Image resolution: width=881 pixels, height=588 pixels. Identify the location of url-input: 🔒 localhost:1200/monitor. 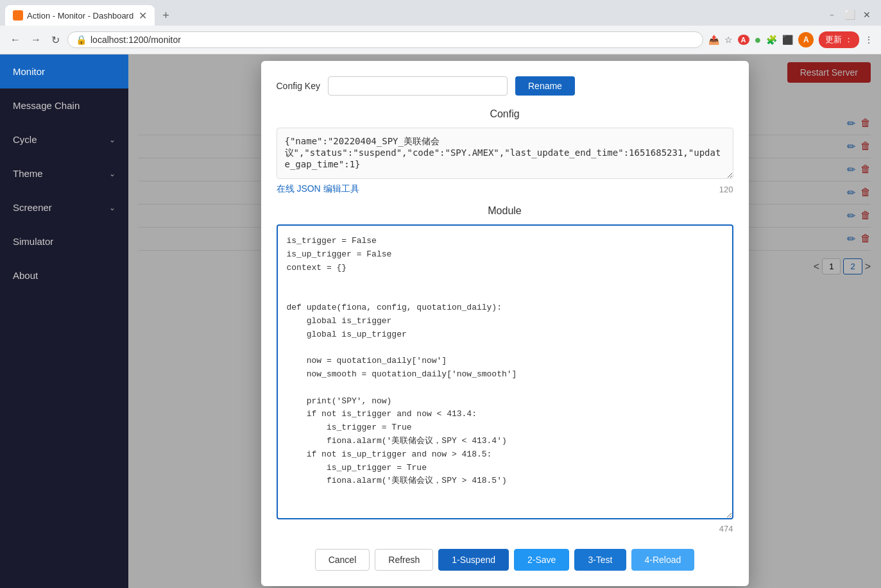
(385, 40).